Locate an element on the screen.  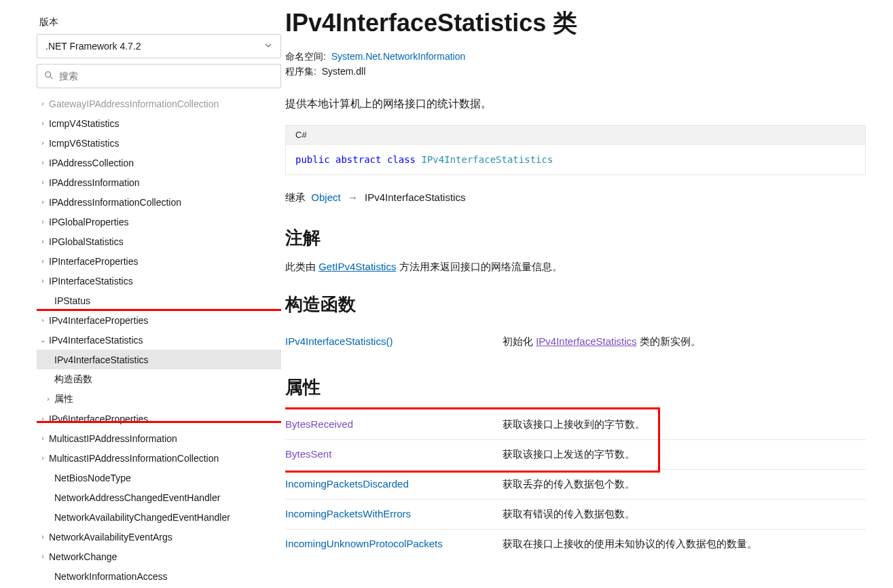
tree-item: ›NetworkAddressChangedEventHandler is located at coordinates (159, 497).